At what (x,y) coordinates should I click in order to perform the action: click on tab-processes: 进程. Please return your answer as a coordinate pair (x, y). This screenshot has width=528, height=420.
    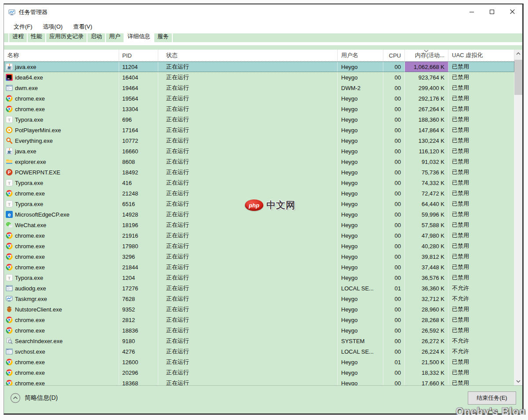
    Looking at the image, I should click on (18, 36).